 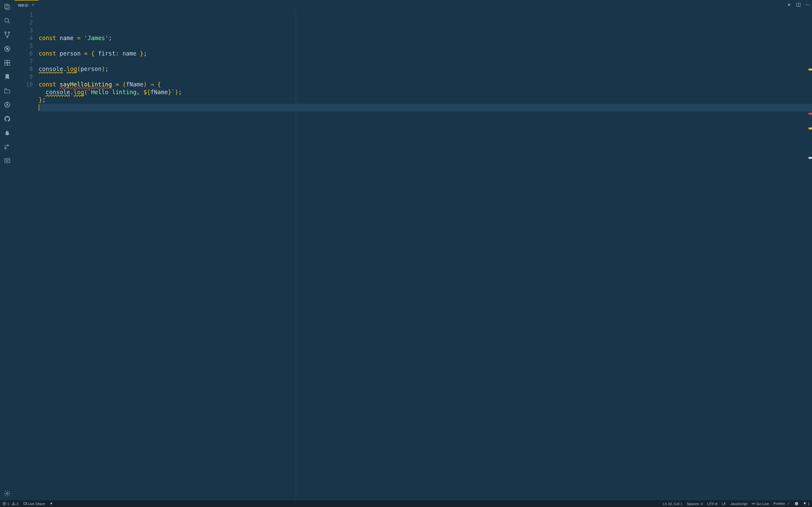 I want to click on status-language: JavaScript, so click(x=739, y=504).